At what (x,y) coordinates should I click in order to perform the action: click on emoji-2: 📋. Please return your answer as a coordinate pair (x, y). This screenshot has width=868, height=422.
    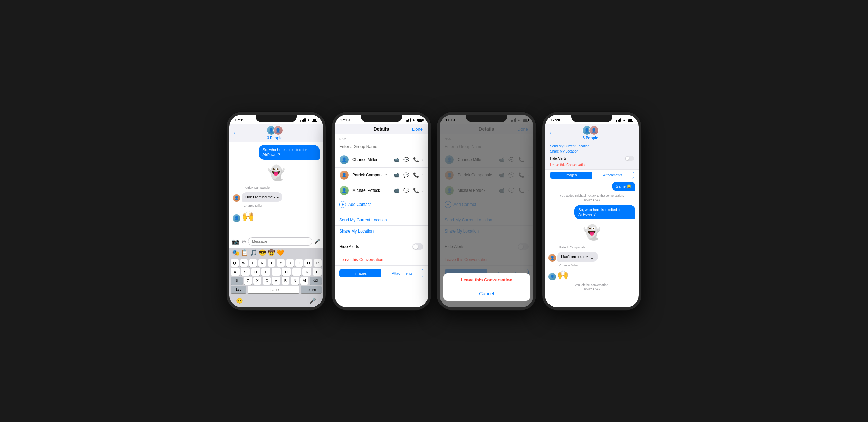
    Looking at the image, I should click on (245, 253).